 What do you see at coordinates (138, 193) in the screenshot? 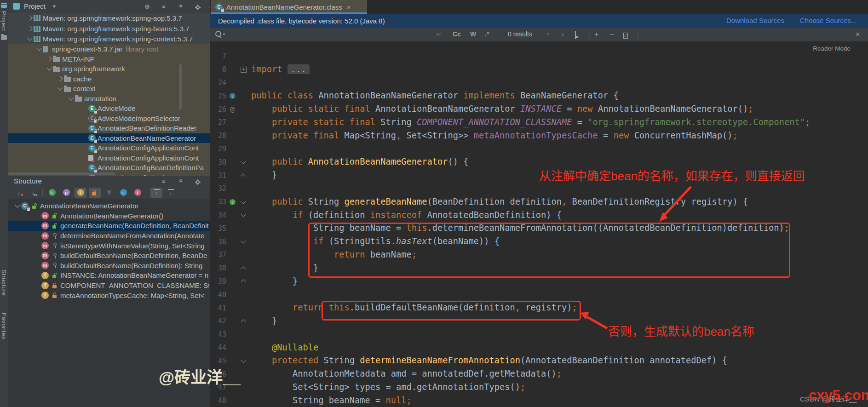
I see `show-lambdas-icon: λ` at bounding box center [138, 193].